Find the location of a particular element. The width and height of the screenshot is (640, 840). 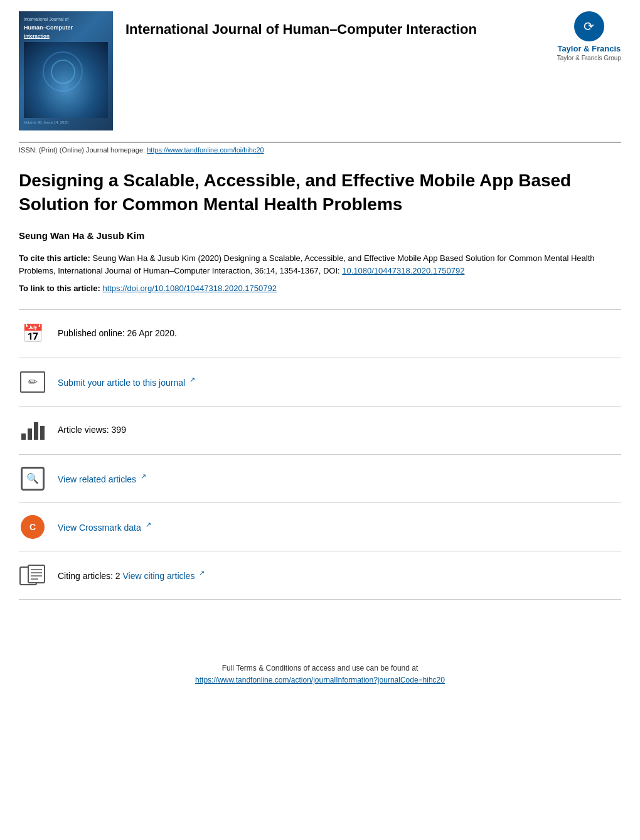

issn-url-link: https://www.tandfonline.com/loi/hihc20 is located at coordinates (206, 150).